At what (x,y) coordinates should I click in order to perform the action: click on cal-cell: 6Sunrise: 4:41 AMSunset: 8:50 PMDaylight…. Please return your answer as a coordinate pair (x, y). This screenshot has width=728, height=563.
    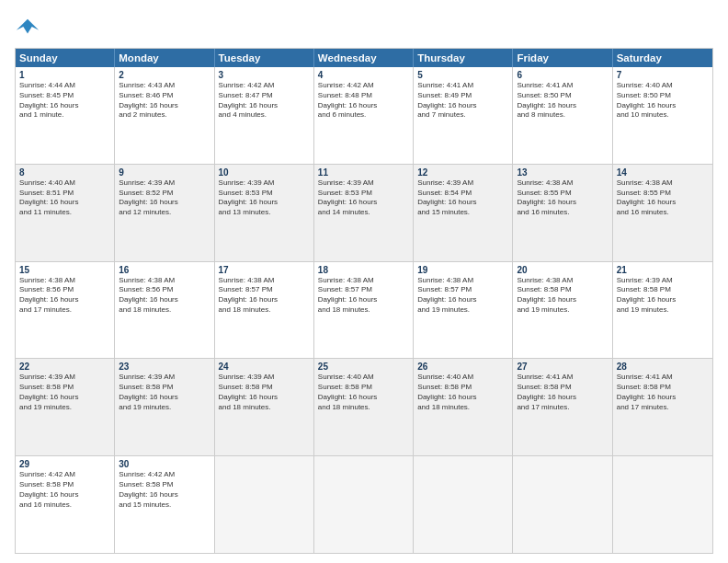
    Looking at the image, I should click on (563, 116).